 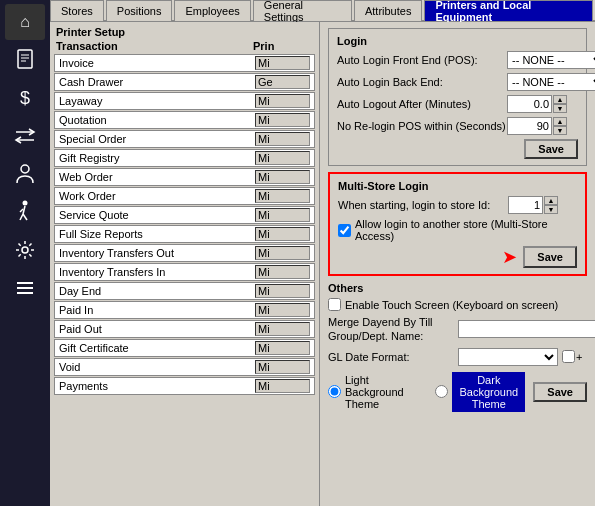 I want to click on tab-employees: Employees, so click(x=212, y=10).